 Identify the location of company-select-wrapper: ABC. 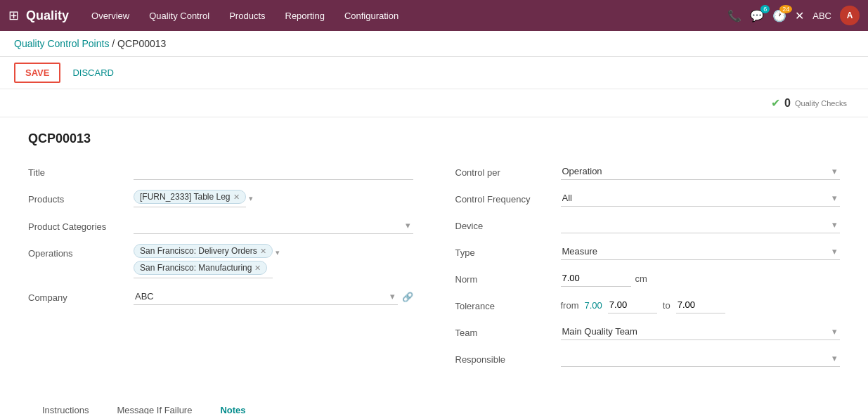
(266, 297).